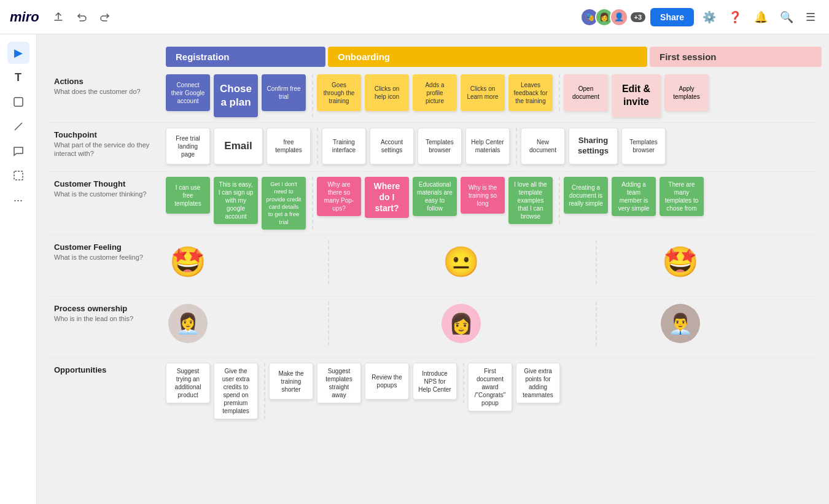  I want to click on action-first-2: Edit & invite, so click(636, 96).